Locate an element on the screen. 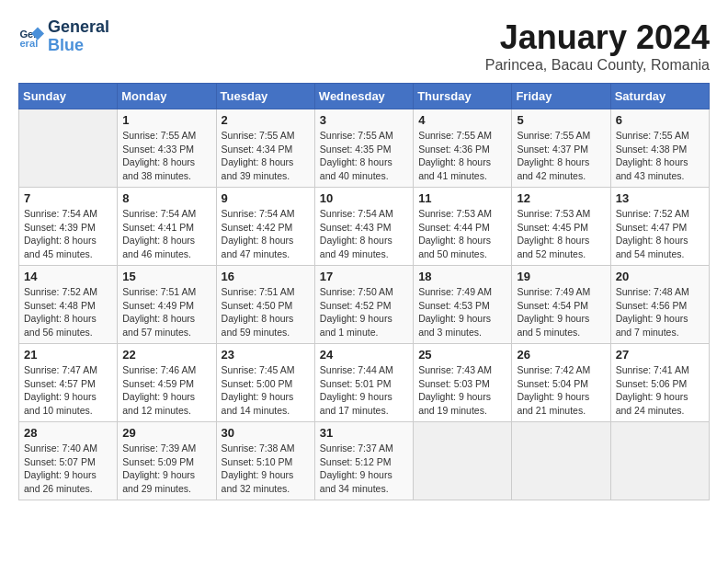 Image resolution: width=728 pixels, height=563 pixels. calendar-cell: 5Sunrise: 7:55 AM Sunset: 4:37 PM Daylig… is located at coordinates (561, 149).